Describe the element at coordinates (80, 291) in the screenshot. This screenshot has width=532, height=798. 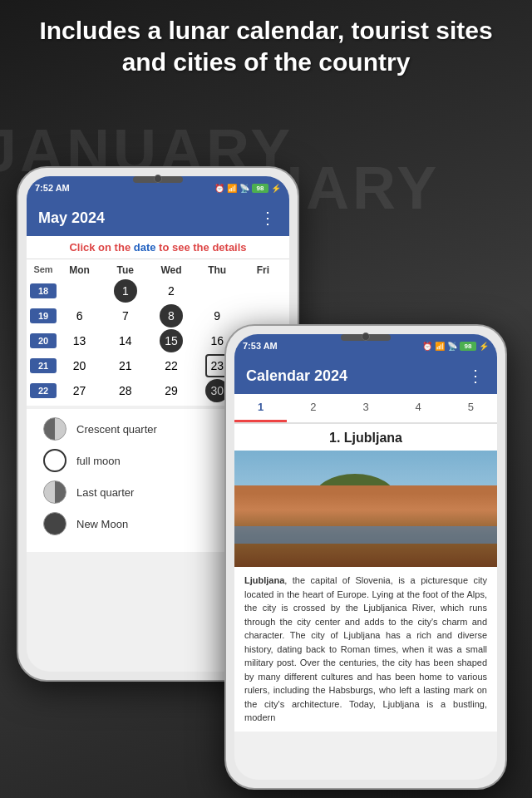
I see `cal-day-empty1` at that location.